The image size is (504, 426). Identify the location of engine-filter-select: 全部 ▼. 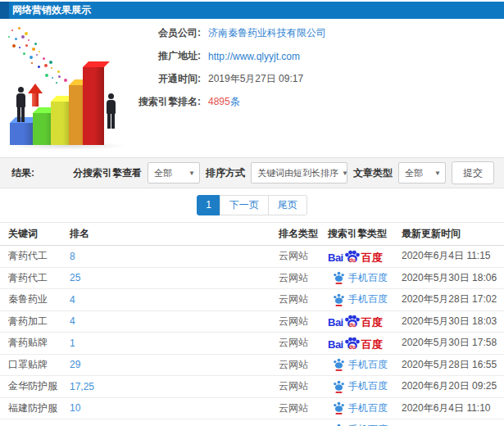
(174, 173).